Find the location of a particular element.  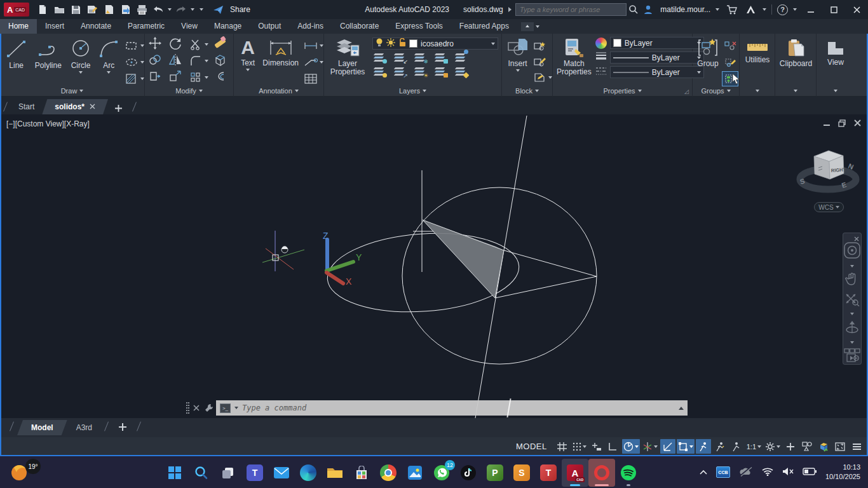

autodesk-app-icon is located at coordinates (750, 10).